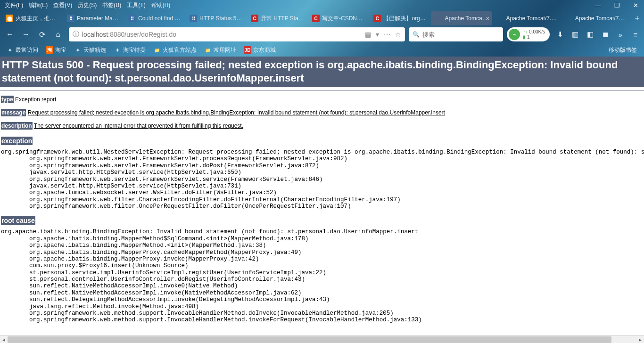 This screenshot has width=644, height=343. I want to click on url-actions: ▤ ▾ ⋯ ☆, so click(383, 34).